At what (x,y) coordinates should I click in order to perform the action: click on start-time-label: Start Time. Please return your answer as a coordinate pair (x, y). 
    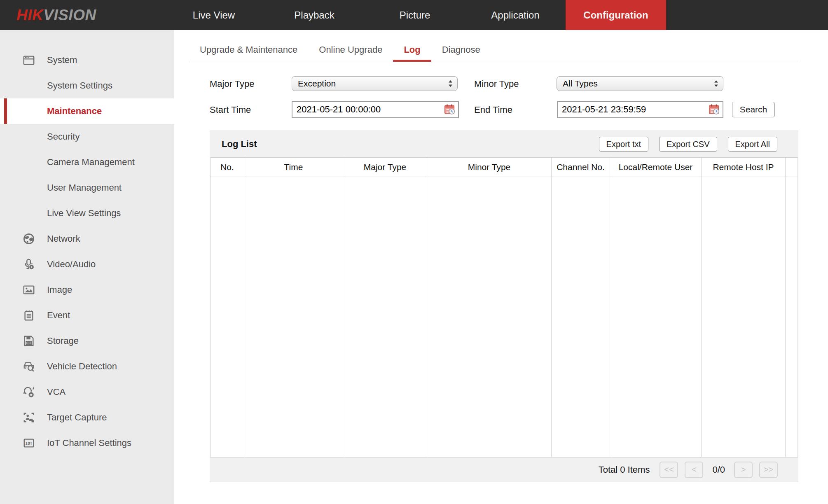
    Looking at the image, I should click on (230, 110).